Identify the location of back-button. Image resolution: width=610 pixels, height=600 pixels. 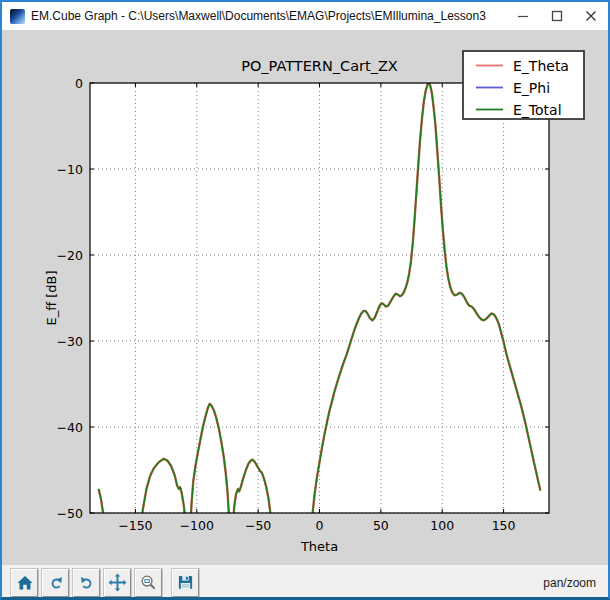
(56, 583).